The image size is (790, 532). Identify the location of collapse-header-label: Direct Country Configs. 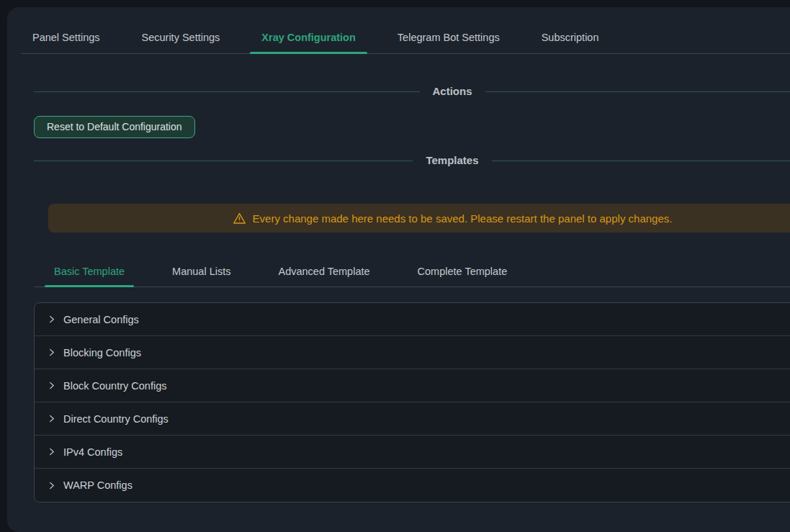
(116, 419).